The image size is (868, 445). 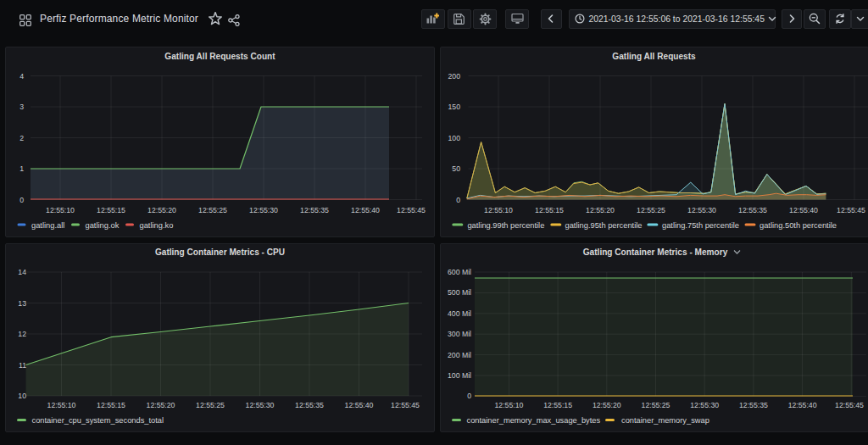 I want to click on svg-text: 11, so click(x=22, y=365).